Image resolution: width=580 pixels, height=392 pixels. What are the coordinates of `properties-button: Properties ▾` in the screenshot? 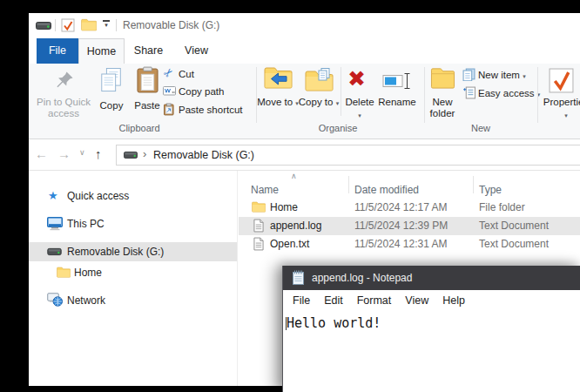 It's located at (554, 93).